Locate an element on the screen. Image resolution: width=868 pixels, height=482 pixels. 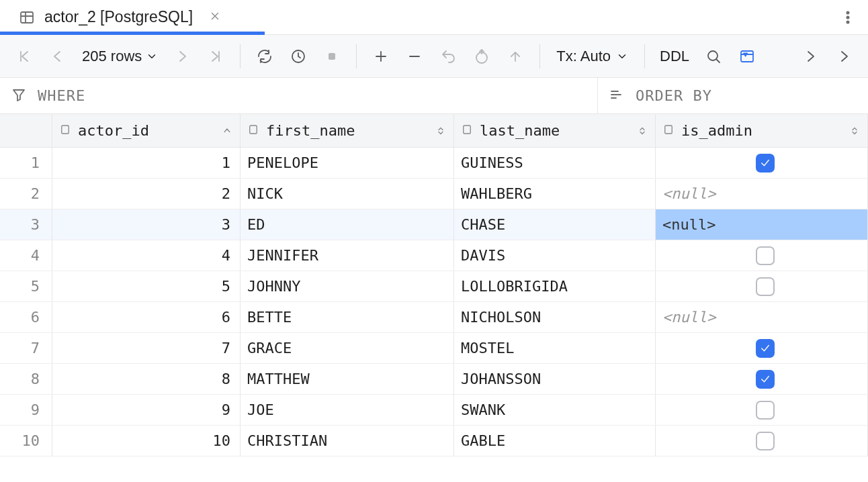
tab-title: actor_2 [PostgreSQL] is located at coordinates (118, 17).